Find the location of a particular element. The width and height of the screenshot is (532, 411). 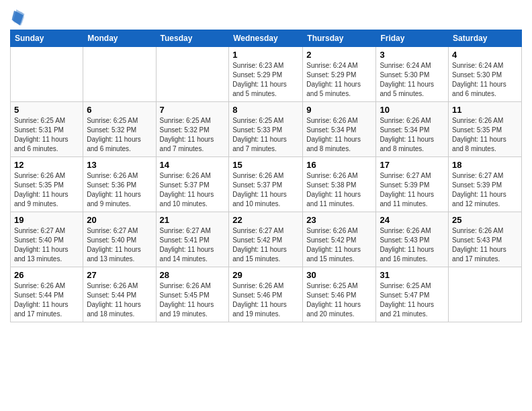

calendar-cell: 21Sunrise: 6:27 AM Sunset: 5:41 PM Dayli… is located at coordinates (192, 240).